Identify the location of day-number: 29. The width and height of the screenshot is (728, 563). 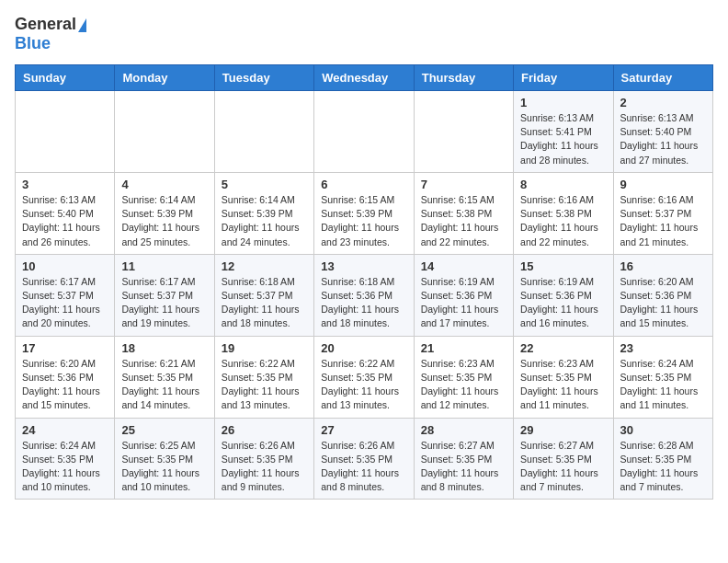
(563, 431).